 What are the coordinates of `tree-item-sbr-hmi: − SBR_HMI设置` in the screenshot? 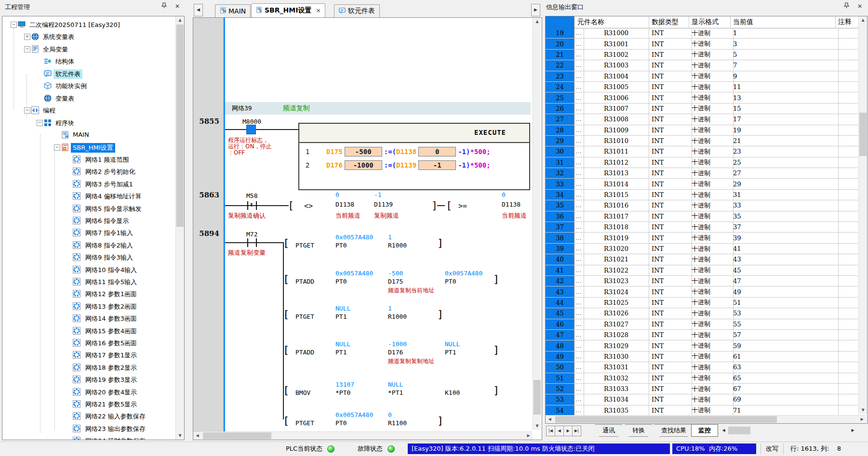 It's located at (93, 147).